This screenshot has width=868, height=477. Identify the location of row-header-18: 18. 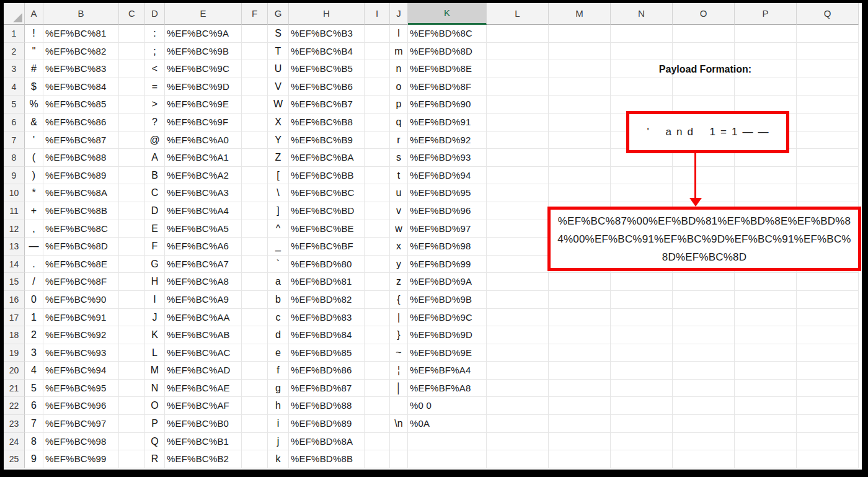
(14, 335).